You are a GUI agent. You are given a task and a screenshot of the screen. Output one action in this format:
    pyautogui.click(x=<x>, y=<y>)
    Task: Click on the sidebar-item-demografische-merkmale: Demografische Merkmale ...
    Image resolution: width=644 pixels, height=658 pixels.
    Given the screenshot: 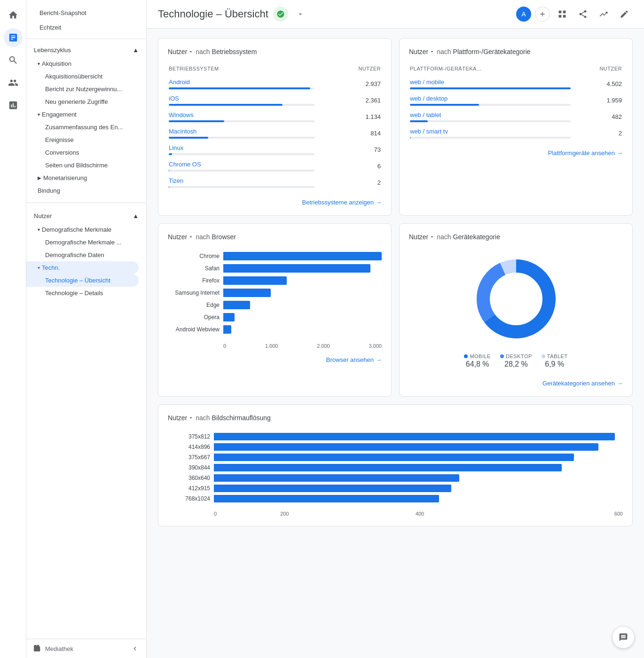 What is the action you would take?
    pyautogui.click(x=86, y=243)
    